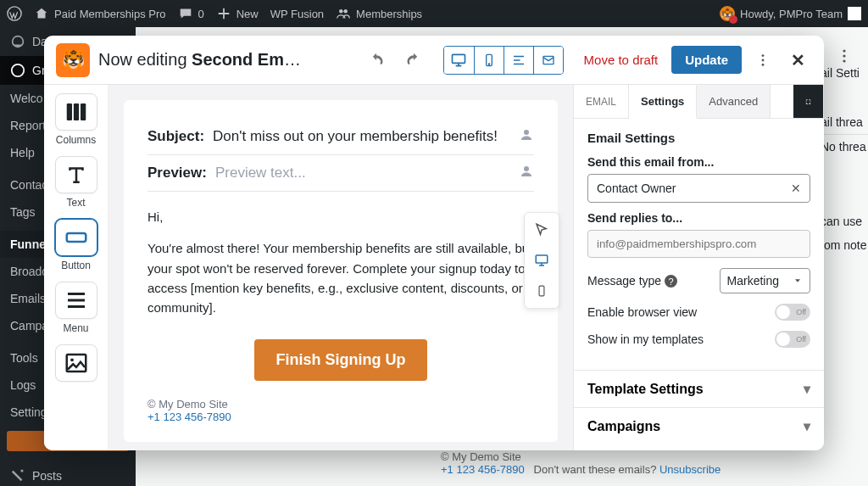 This screenshot has height=486, width=868. What do you see at coordinates (526, 137) in the screenshot?
I see `personalize-subject-icon` at bounding box center [526, 137].